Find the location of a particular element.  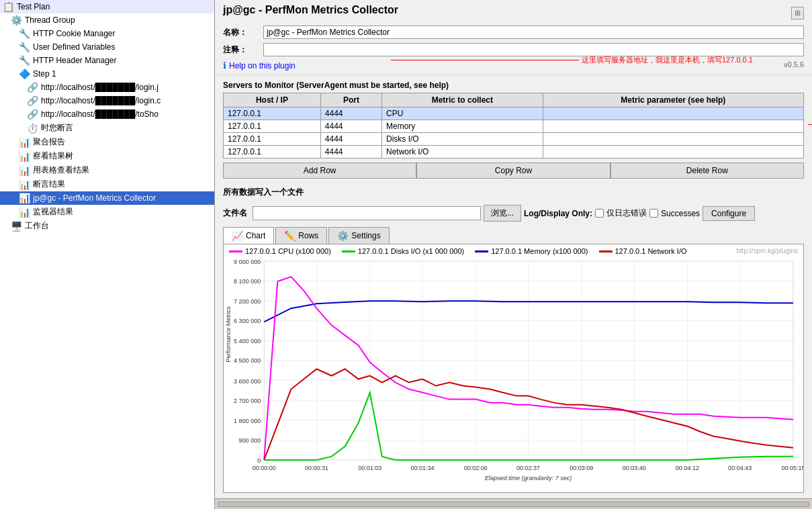

svg-text: 00:00:31 is located at coordinates (317, 468).